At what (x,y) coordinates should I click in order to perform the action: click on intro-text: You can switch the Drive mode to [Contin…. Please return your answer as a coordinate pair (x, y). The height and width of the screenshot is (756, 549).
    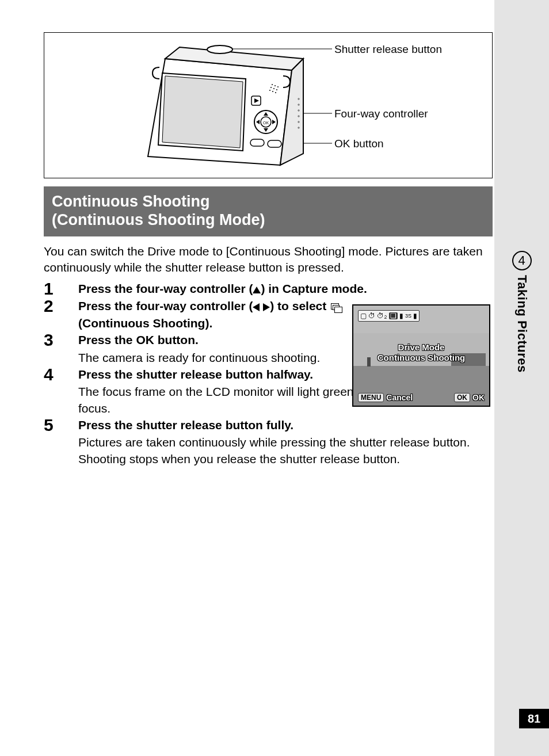
    Looking at the image, I should click on (268, 260).